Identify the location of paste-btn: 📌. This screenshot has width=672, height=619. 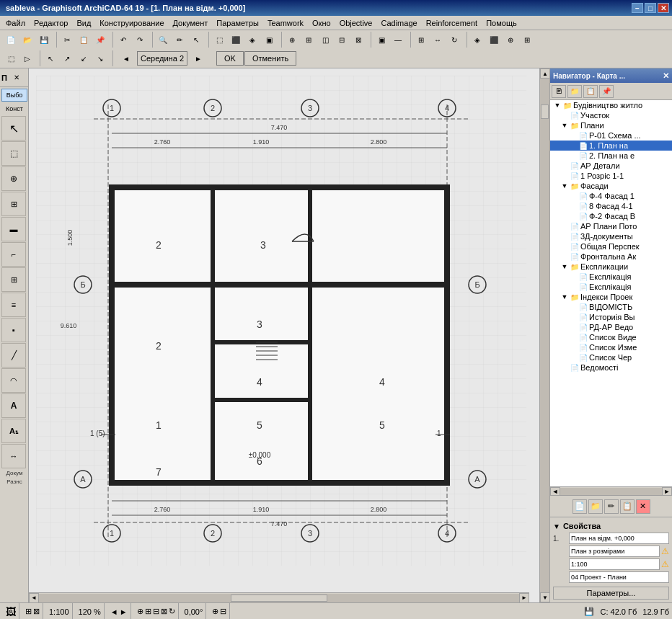
(100, 40).